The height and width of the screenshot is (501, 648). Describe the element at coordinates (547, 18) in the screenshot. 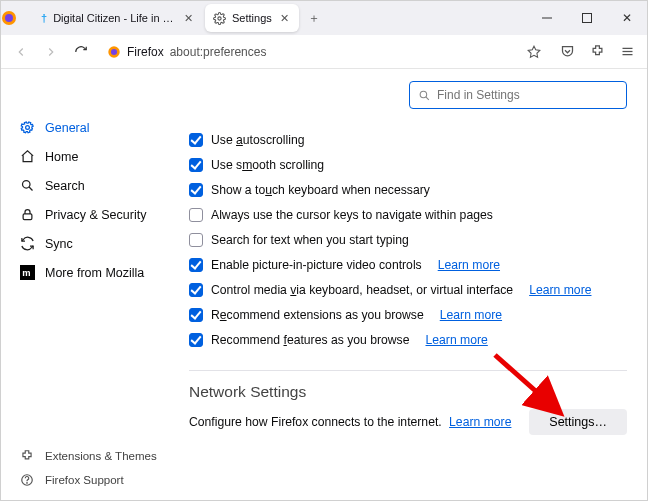

I see `minimize-button` at that location.